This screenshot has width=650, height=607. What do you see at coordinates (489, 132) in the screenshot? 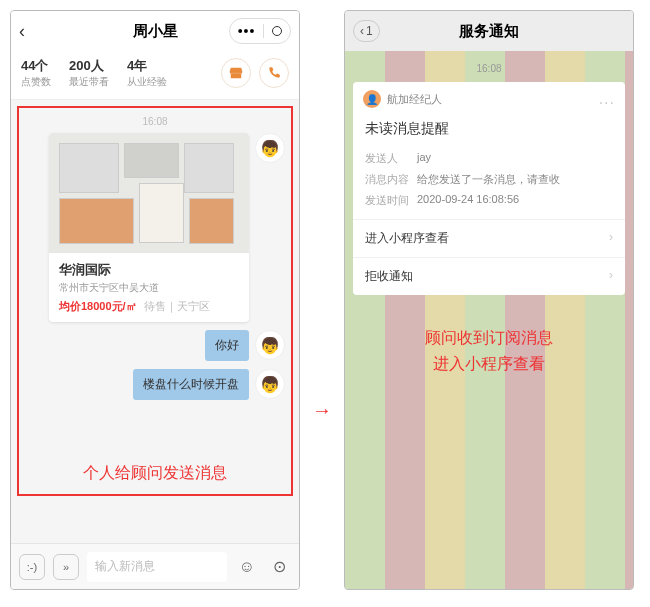
I see `notification-title: 未读消息提醒` at bounding box center [489, 132].